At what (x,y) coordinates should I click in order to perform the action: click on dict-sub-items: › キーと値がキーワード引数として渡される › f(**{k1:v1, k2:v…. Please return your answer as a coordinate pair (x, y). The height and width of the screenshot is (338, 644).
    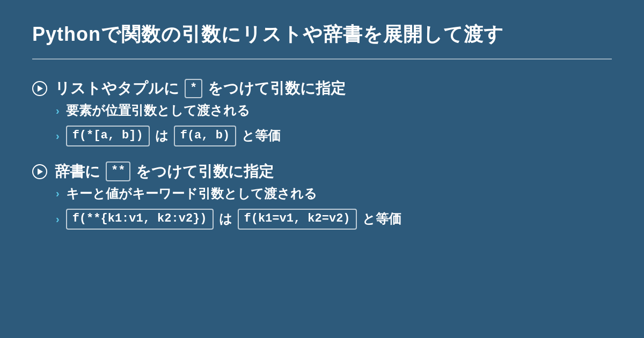
    Looking at the image, I should click on (334, 207).